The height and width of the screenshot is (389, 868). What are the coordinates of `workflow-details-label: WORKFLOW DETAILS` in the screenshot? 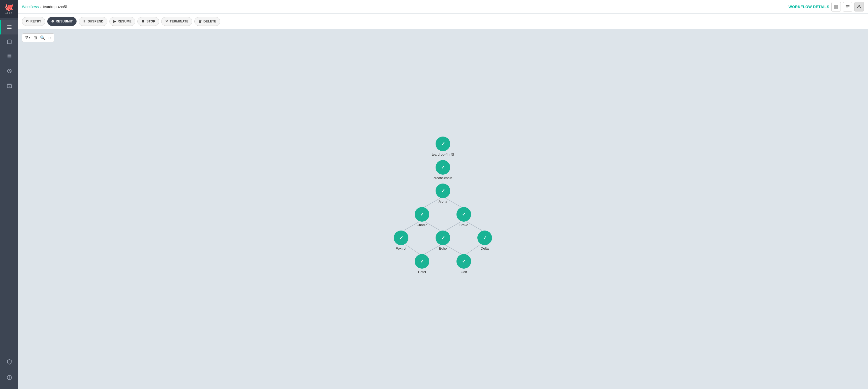 It's located at (809, 7).